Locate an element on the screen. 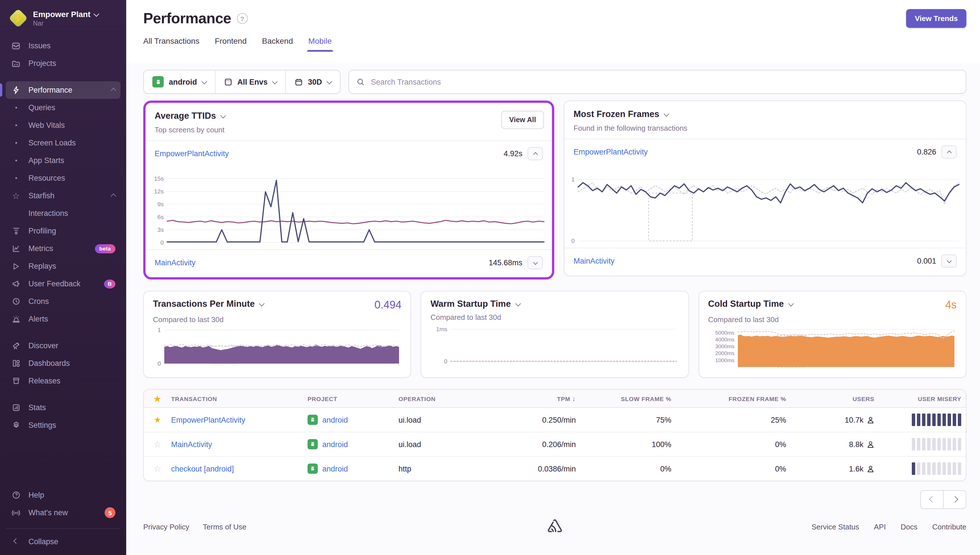 This screenshot has width=980, height=555. svg-text: 1 is located at coordinates (159, 330).